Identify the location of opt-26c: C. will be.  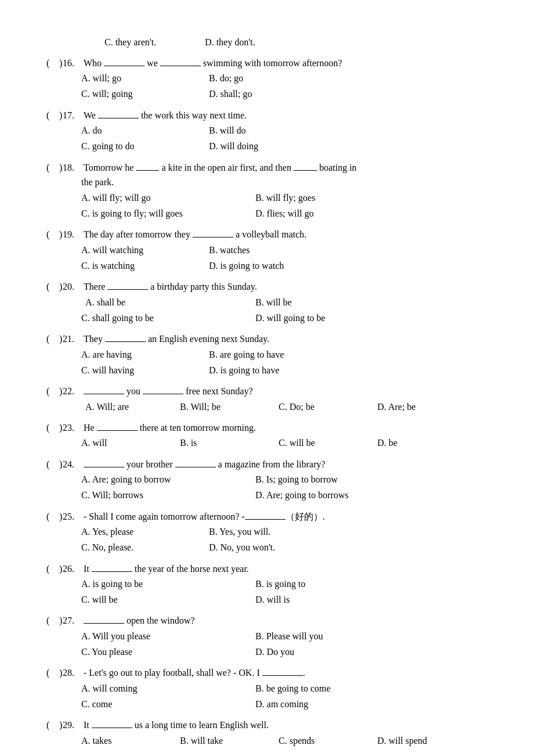
(168, 599).